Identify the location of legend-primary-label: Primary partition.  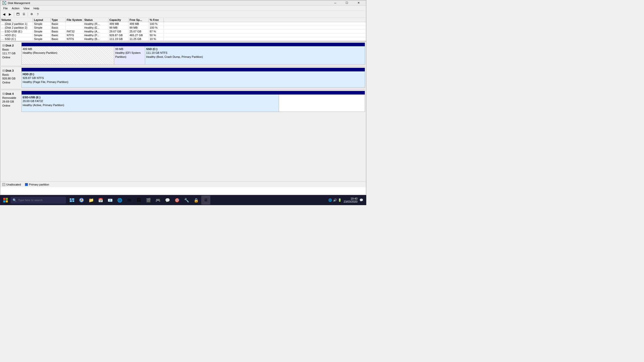
(39, 185).